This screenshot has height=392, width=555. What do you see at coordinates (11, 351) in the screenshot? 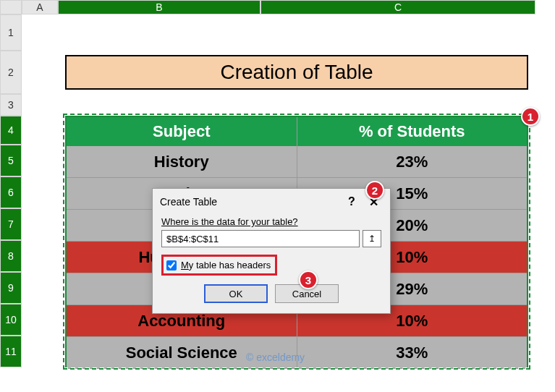
I see `row-header-11: 11` at bounding box center [11, 351].